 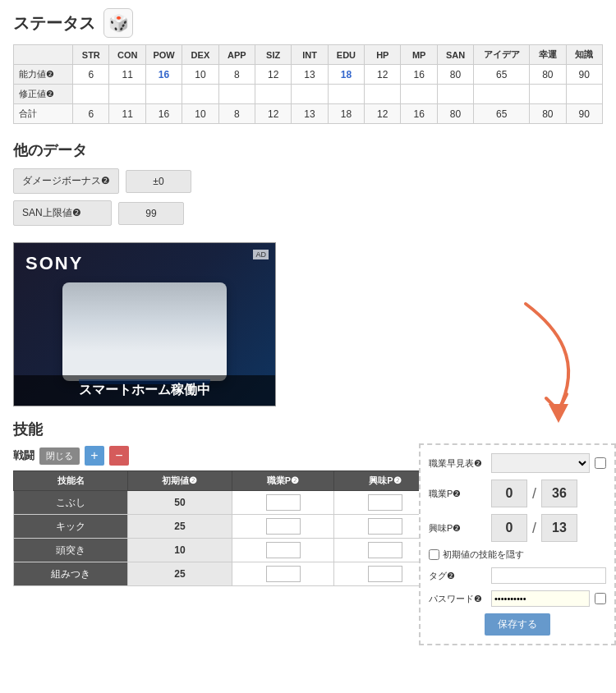 I want to click on col-skill-job: 職業P❷, so click(x=283, y=481).